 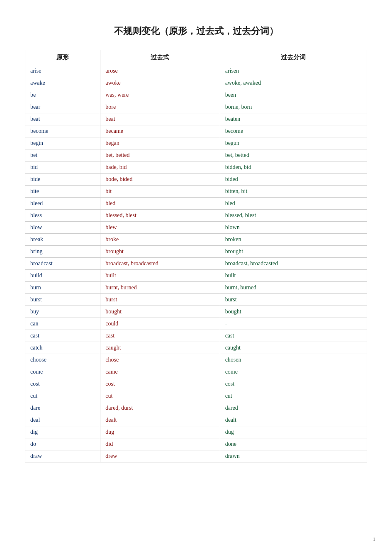 I want to click on table-row: catchcaughtcaught, so click(x=196, y=348).